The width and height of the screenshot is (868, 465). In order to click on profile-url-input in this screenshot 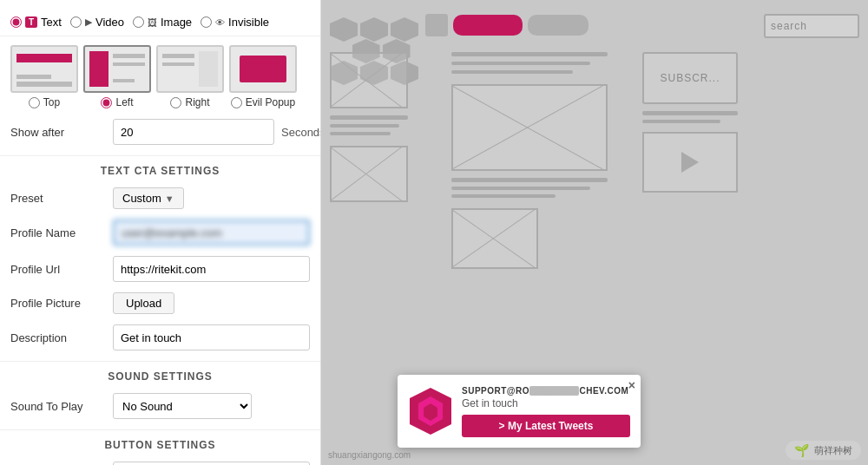, I will do `click(212, 269)`.